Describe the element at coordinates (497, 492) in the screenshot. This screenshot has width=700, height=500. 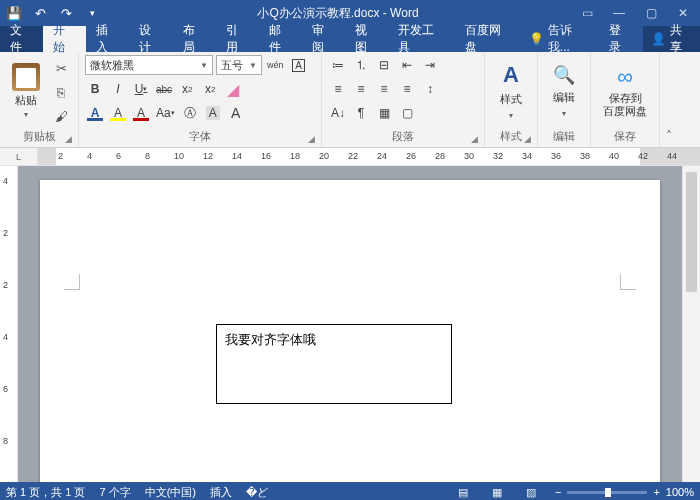
I see `view-print-button: ▦` at that location.